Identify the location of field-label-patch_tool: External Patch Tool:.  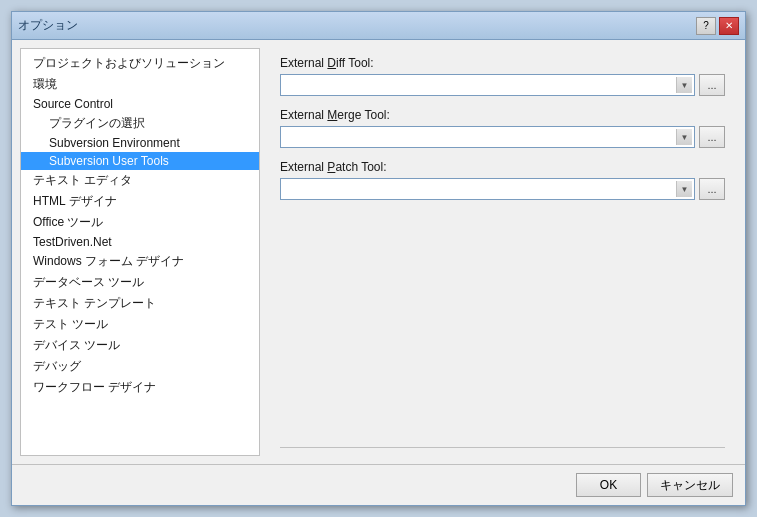
(502, 167).